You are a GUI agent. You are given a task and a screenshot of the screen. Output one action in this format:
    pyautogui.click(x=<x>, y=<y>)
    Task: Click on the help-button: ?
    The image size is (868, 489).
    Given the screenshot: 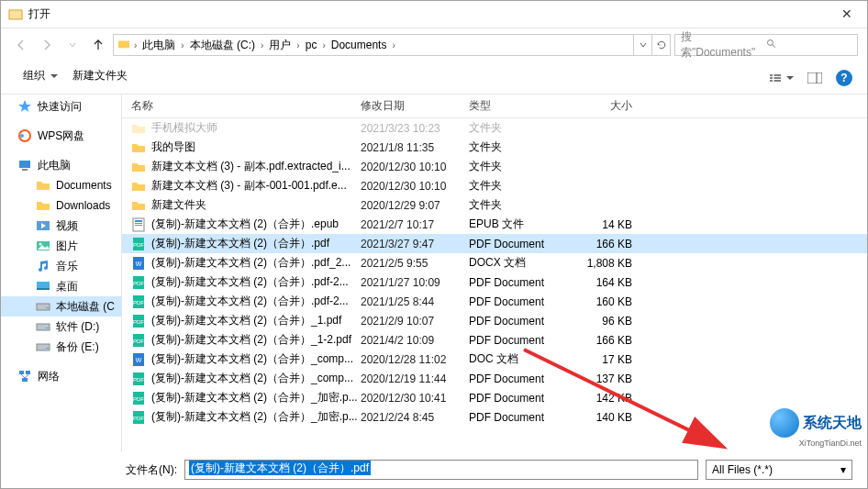 What is the action you would take?
    pyautogui.click(x=844, y=78)
    